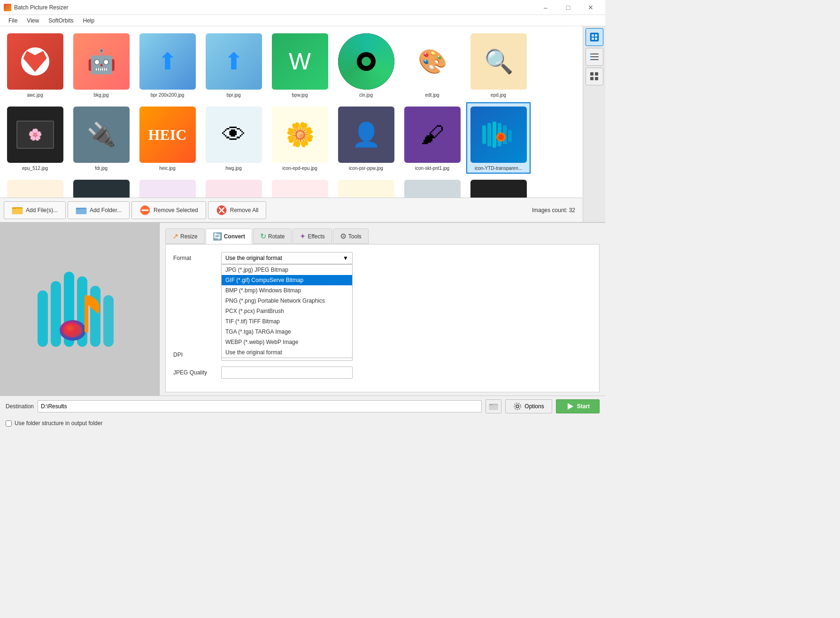 The height and width of the screenshot is (618, 840). I want to click on format-label: Format, so click(194, 258).